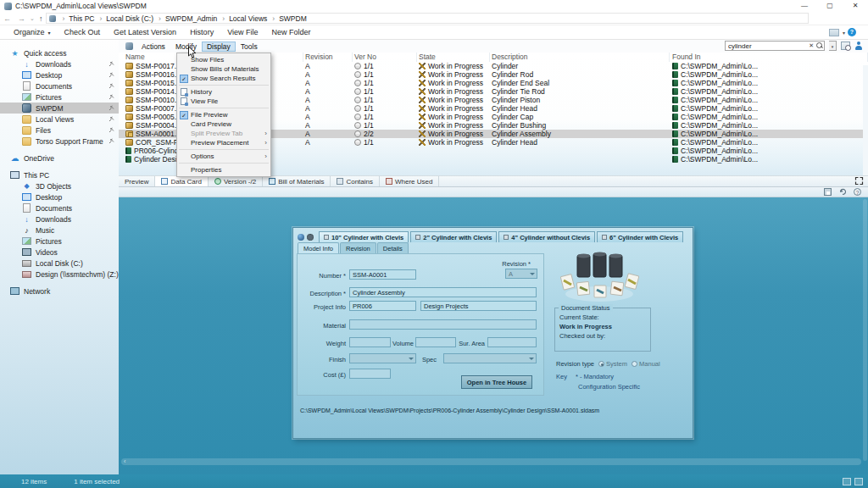  Describe the element at coordinates (383, 274) in the screenshot. I see `number-field: SSM-A0001` at that location.